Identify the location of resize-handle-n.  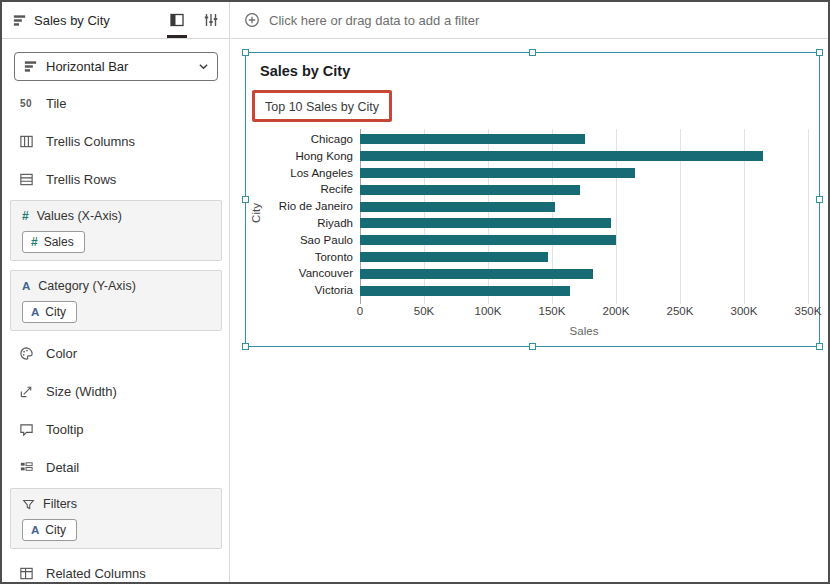
(532, 52).